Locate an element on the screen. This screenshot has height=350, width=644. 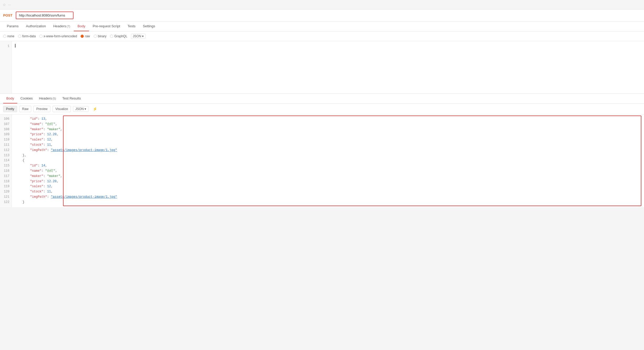
tab-authorization: Authorization is located at coordinates (36, 26).